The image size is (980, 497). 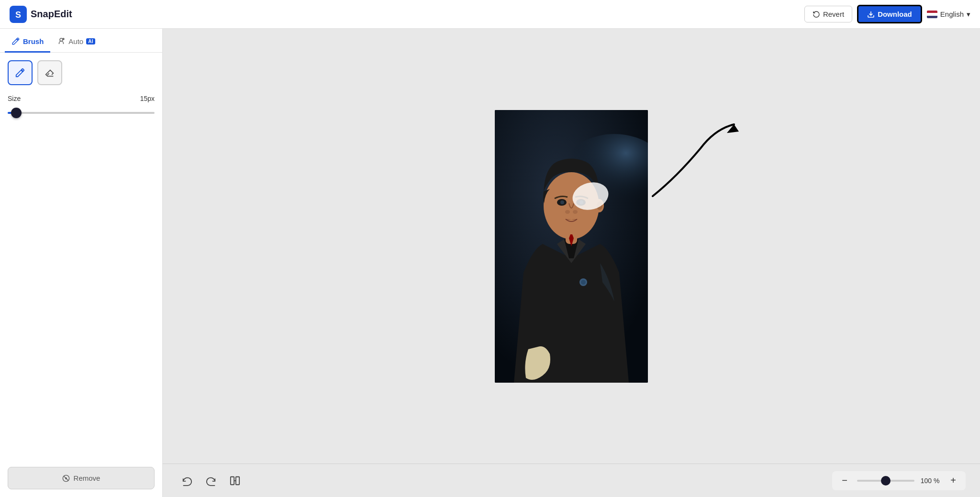 I want to click on zoom-controls: − 100 % +, so click(x=899, y=481).